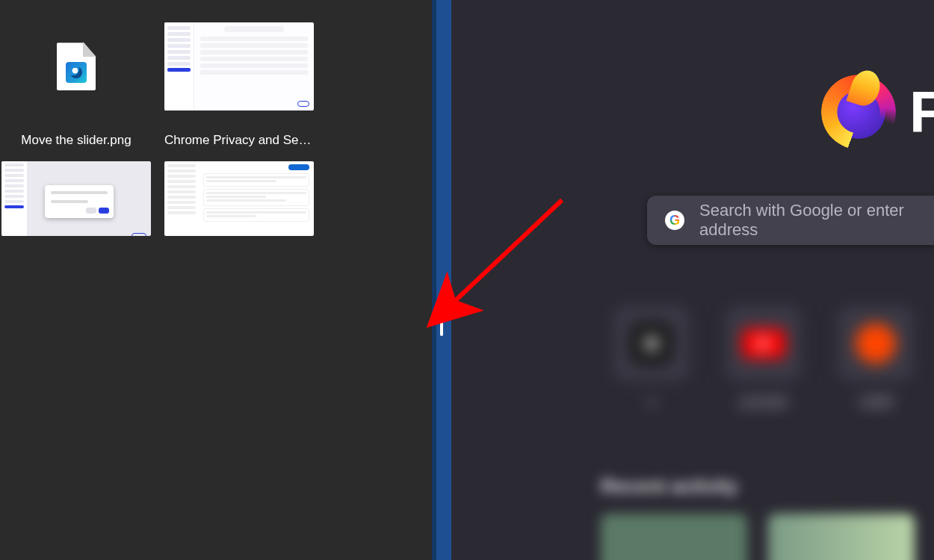  I want to click on youtube-icon, so click(764, 343).